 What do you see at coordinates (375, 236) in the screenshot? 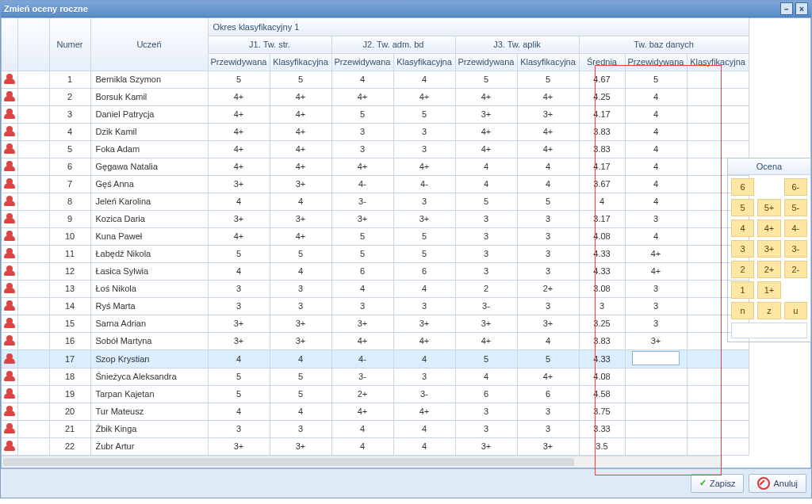
I see `table-row: 10Kuna Paweł4+4+55334.084` at bounding box center [375, 236].